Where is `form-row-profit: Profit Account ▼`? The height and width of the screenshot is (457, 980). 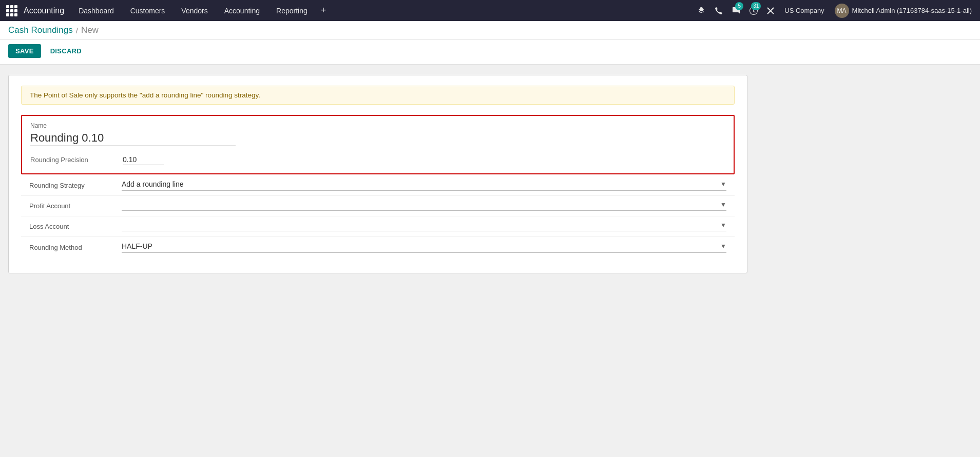 form-row-profit: Profit Account ▼ is located at coordinates (378, 206).